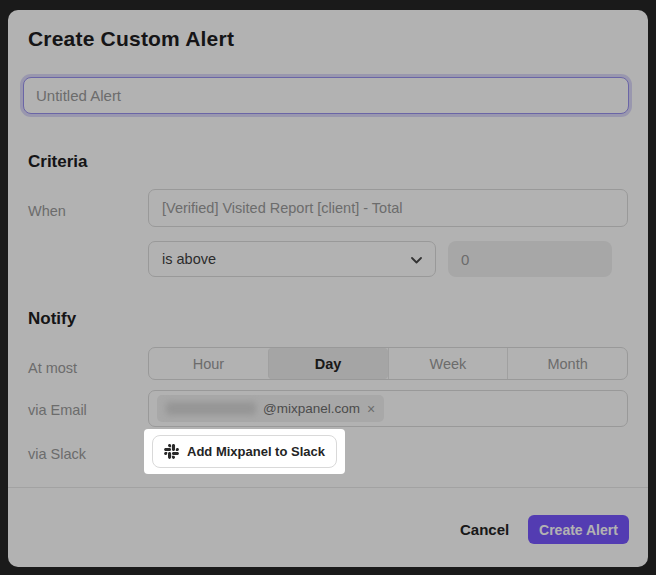 The height and width of the screenshot is (575, 656). I want to click on email-chip: @mixpanel.com ×, so click(270, 408).